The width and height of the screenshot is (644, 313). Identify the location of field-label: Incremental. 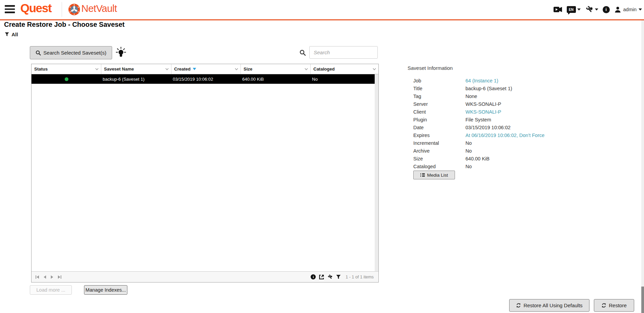
(439, 143).